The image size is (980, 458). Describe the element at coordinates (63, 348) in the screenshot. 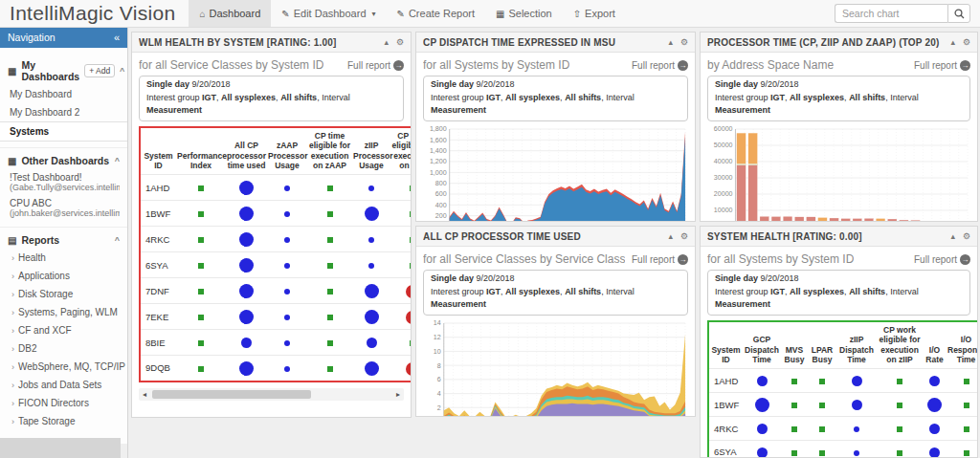

I see `sidebar-item-report-db2: ›DB2` at that location.